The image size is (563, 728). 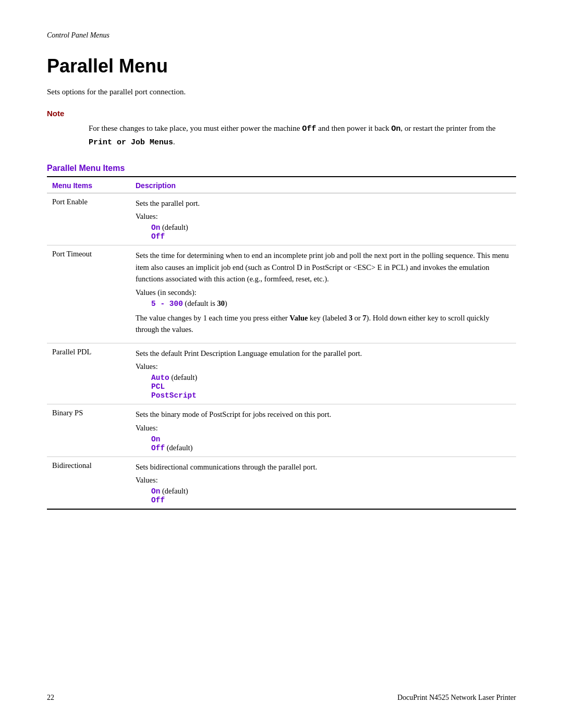 What do you see at coordinates (323, 294) in the screenshot?
I see `row-desc-port-timeout: Sets the time for determining when to en…` at bounding box center [323, 294].